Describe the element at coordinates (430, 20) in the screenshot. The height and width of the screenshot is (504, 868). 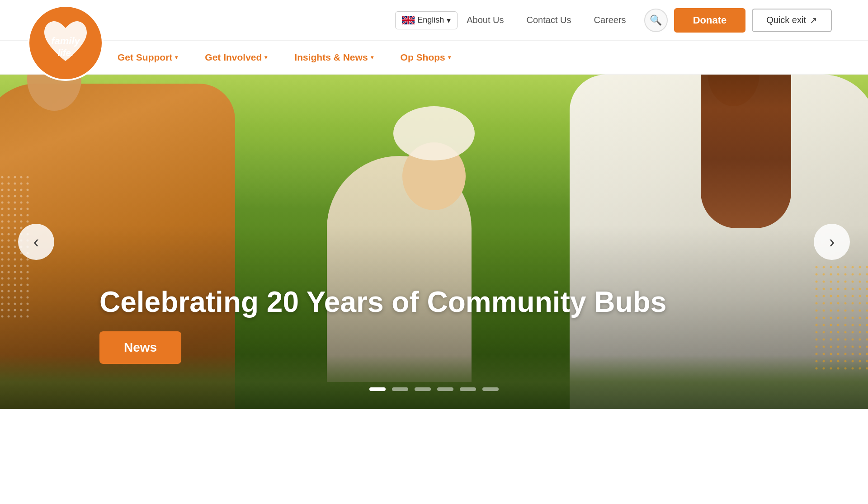
I see `language-label: English` at that location.